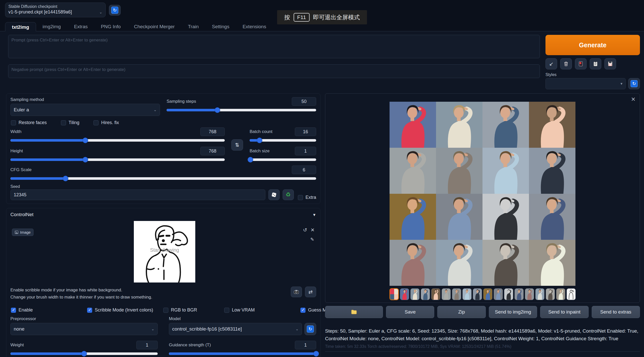 The image size is (644, 357). Describe the element at coordinates (566, 64) in the screenshot. I see `clear-prompt-button` at that location.